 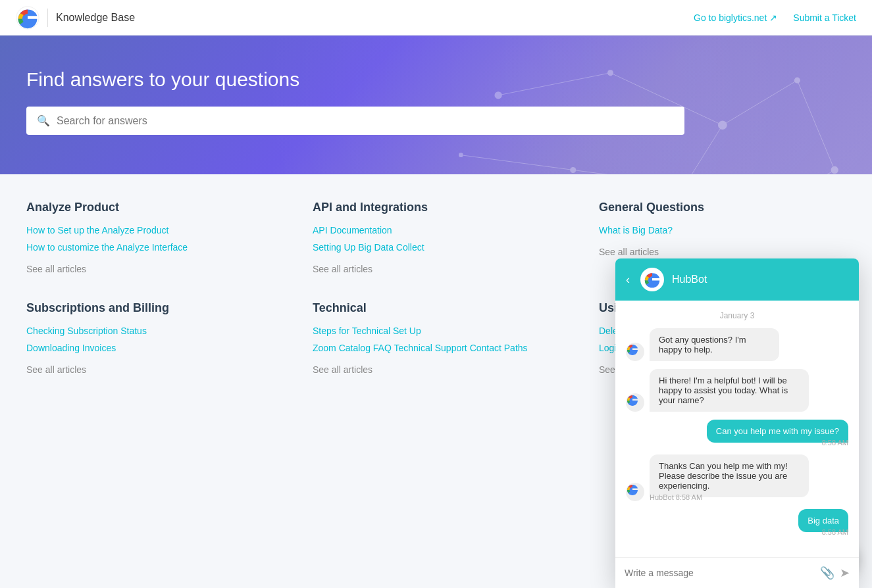 What do you see at coordinates (150, 308) in the screenshot?
I see `category-title-subscriptions-billing: Subscriptions and Billing` at bounding box center [150, 308].